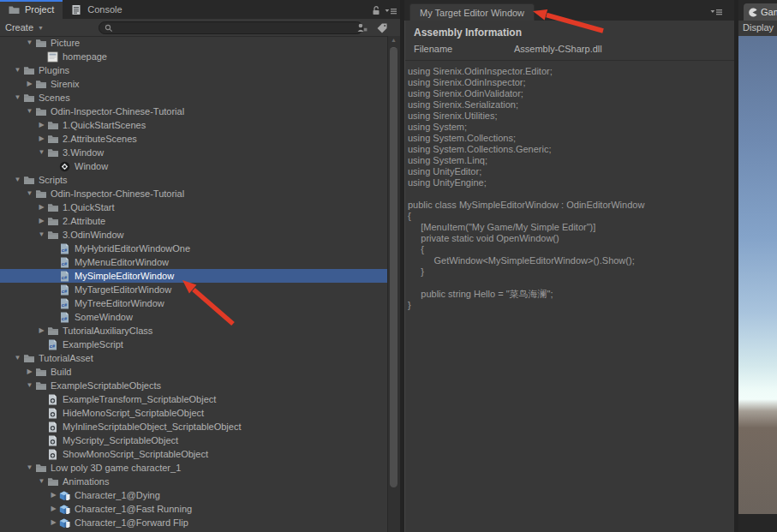 The height and width of the screenshot is (532, 777). Describe the element at coordinates (571, 105) in the screenshot. I see `code-line: using Sirenix.Serialization;` at that location.